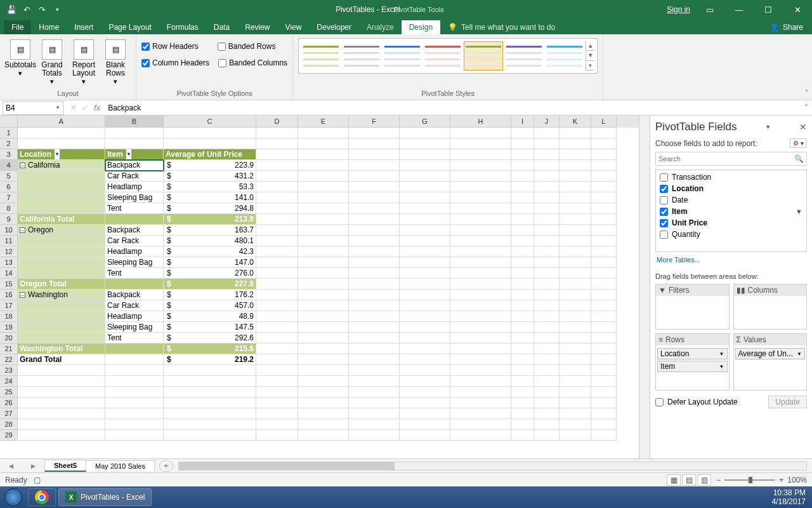 This screenshot has width=812, height=508. I want to click on start-button, so click(13, 497).